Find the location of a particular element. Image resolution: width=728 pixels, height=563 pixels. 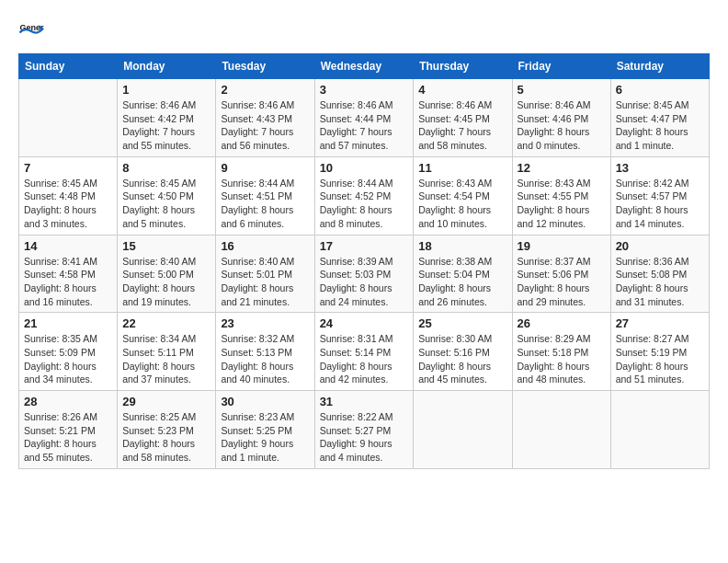

day-detail: Sunrise: 8:44 AM Sunset: 4:51 PM Dayligh… is located at coordinates (265, 204).